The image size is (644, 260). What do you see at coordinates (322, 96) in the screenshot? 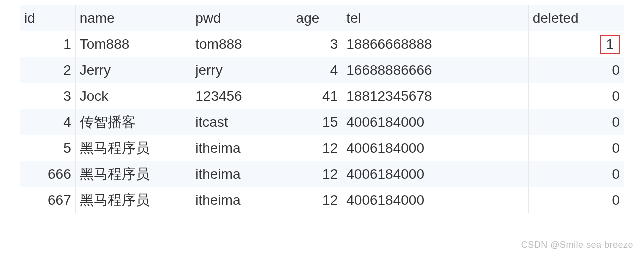
I see `table-row: 3Jock12345641188123456780` at bounding box center [322, 96].